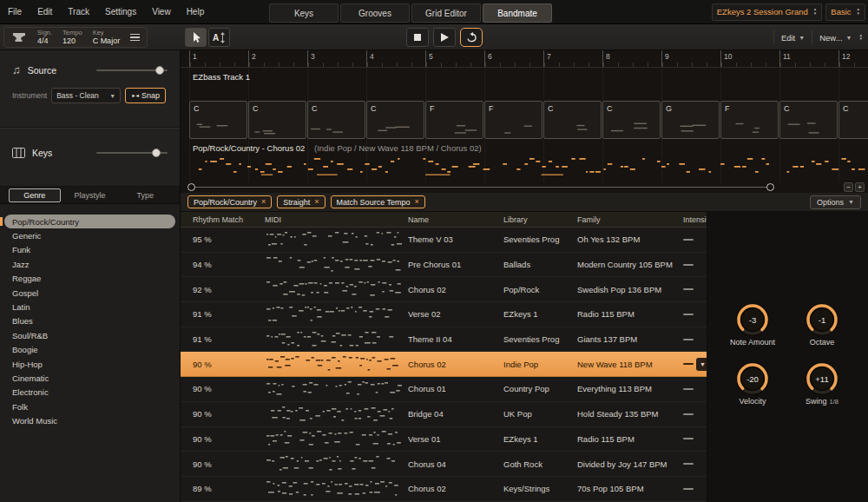 This screenshot has height=502, width=868. Describe the element at coordinates (691, 120) in the screenshot. I see `bass-chord-clip: G` at that location.